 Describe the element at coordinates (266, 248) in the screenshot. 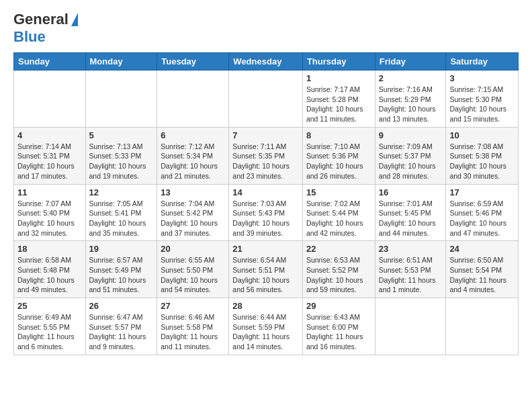

I see `day-number: 21` at that location.